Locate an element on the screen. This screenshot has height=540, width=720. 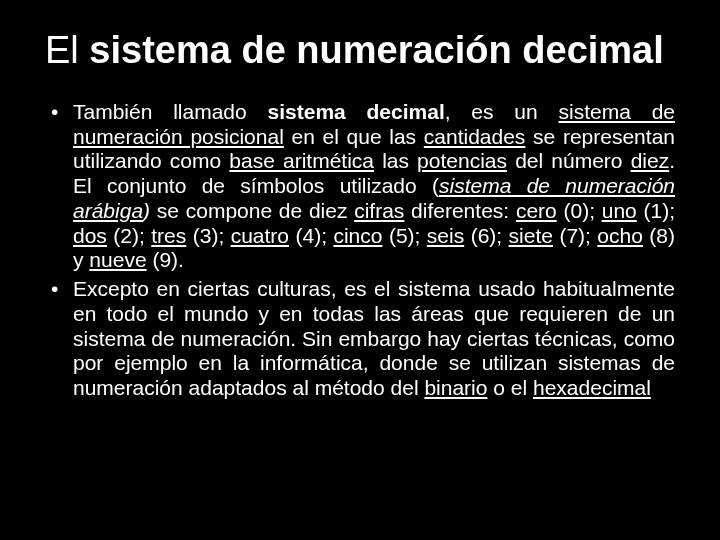
text-run: cifras is located at coordinates (379, 210).